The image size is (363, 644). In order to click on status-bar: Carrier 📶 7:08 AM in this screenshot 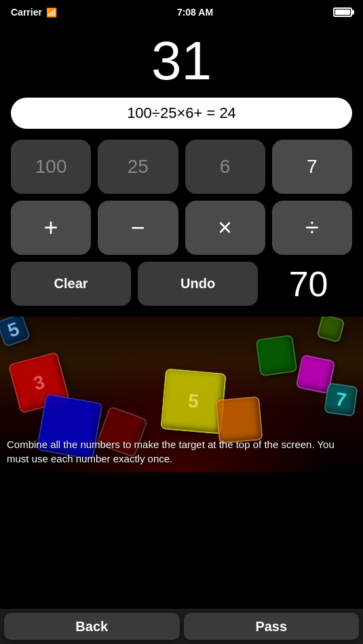, I will do `click(182, 12)`.